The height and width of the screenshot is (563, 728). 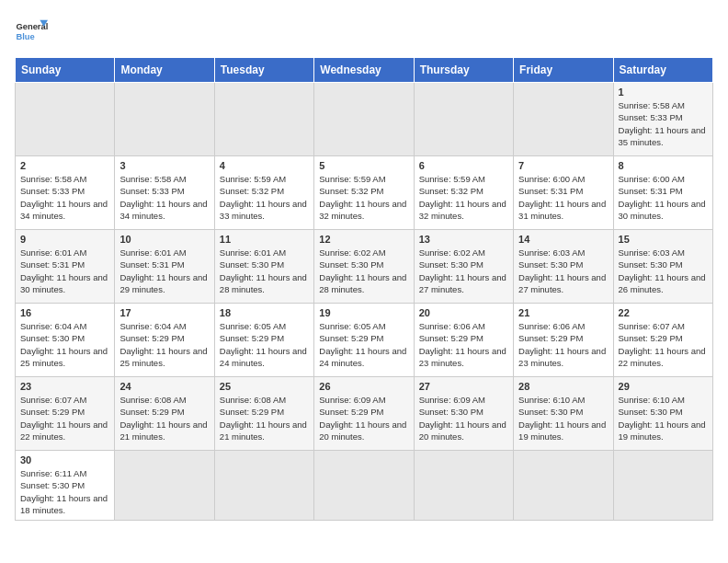 I want to click on calendar-cell: 2Sunrise: 5:58 AMSunset: 5:33 PMDaylight…, so click(x=65, y=193).